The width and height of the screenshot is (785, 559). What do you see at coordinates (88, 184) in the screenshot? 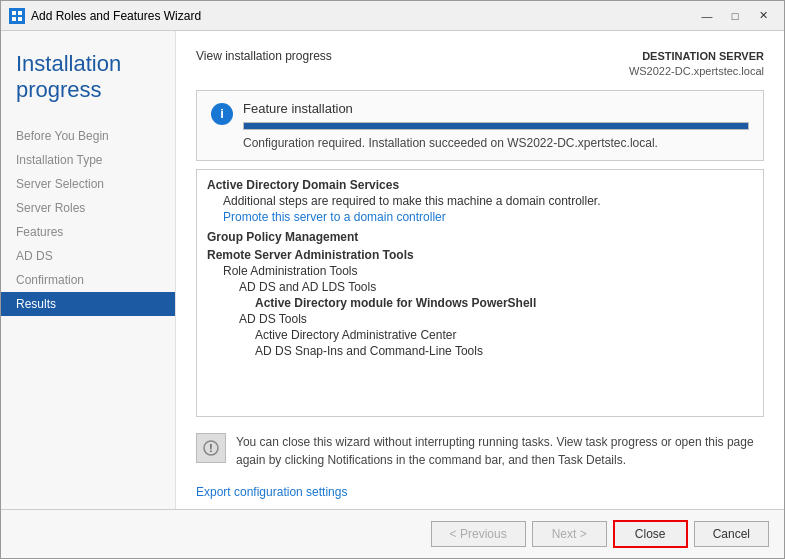
I see `sidebar-item-server-selection: Server Selection` at bounding box center [88, 184].